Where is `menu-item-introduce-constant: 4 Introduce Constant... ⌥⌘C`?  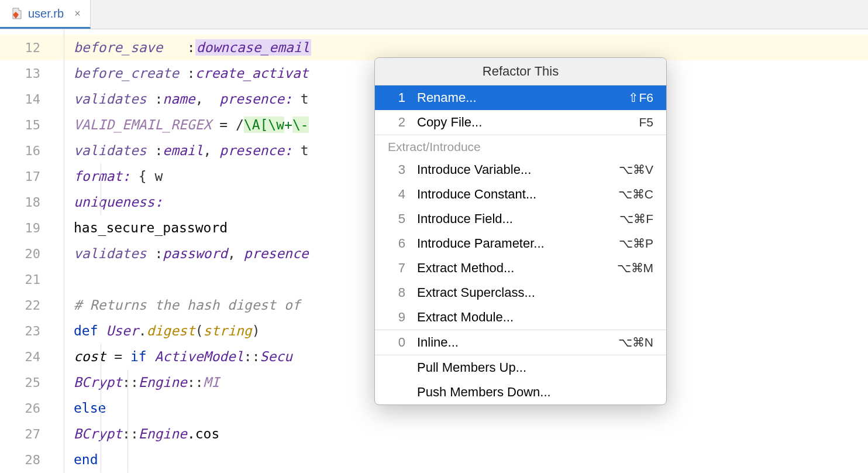
menu-item-introduce-constant: 4 Introduce Constant... ⌥⌘C is located at coordinates (521, 194).